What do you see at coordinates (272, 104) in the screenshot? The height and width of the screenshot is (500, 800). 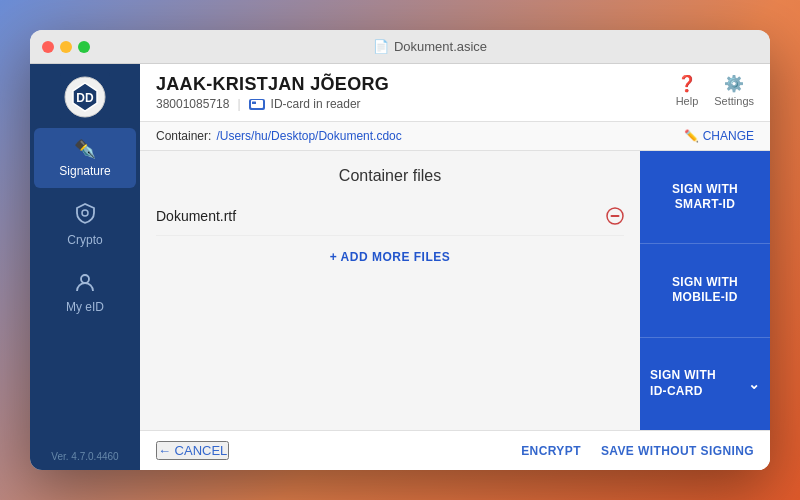 I see `header-info: 38001085718 | ID-card in reader` at bounding box center [272, 104].